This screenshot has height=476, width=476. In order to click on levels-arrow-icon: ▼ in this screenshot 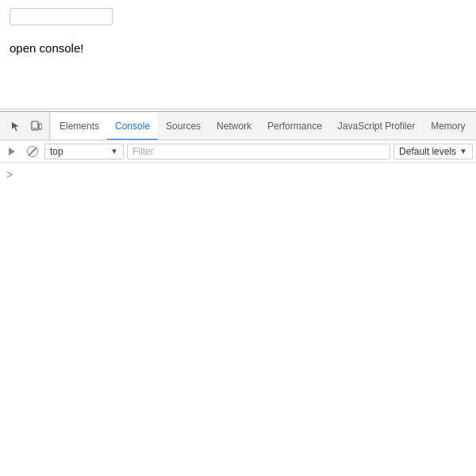, I will do `click(463, 151)`.